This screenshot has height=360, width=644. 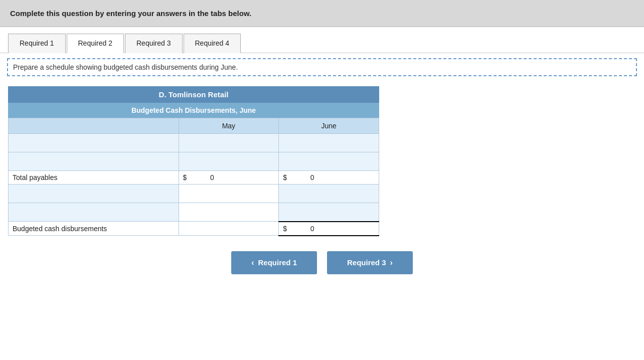 What do you see at coordinates (229, 177) in the screenshot?
I see `total-payables-may-dollar: $ 0` at bounding box center [229, 177].